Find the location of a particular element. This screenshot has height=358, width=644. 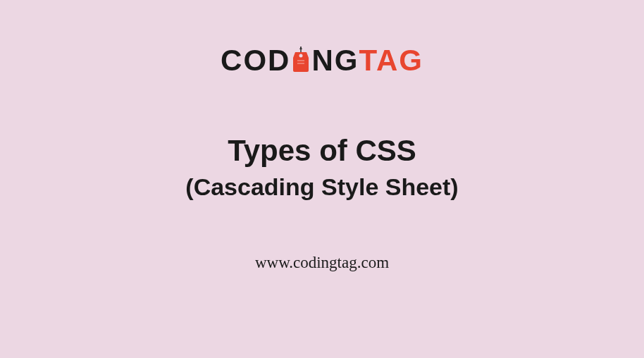

logo-text-ng: NG is located at coordinates (335, 61).